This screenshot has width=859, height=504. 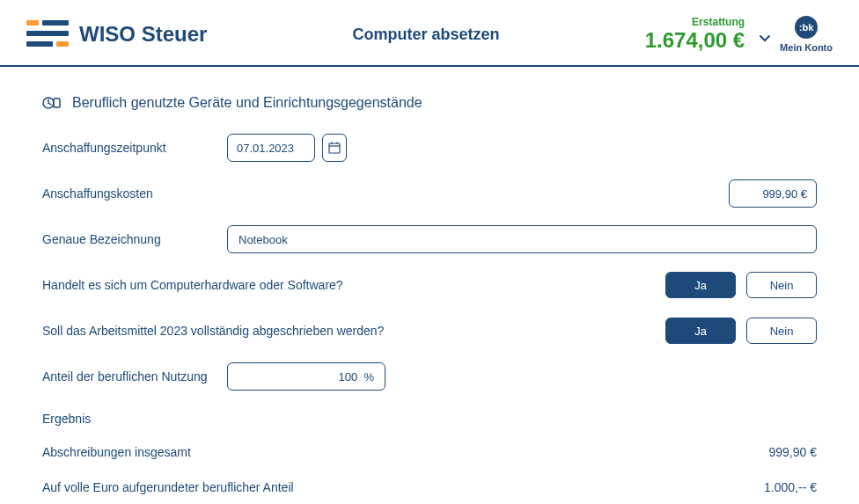 I want to click on business-share-label: Anteil der beruflichen Nutzung, so click(x=135, y=376).